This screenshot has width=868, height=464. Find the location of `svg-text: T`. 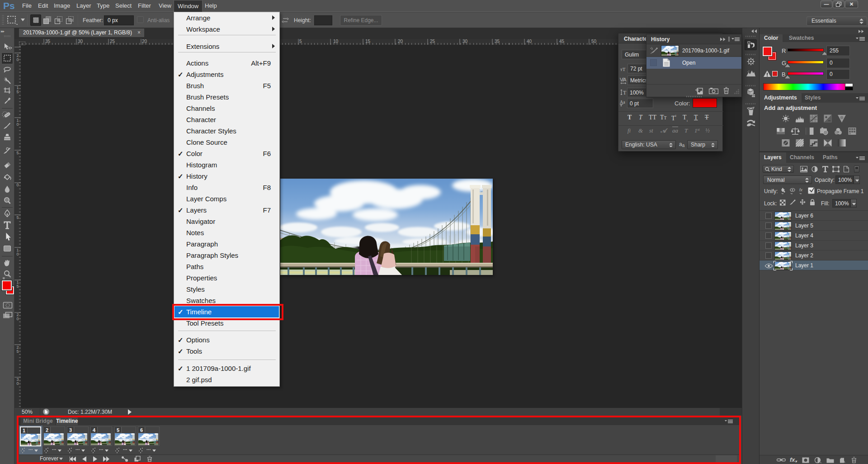

svg-text: T is located at coordinates (625, 93).